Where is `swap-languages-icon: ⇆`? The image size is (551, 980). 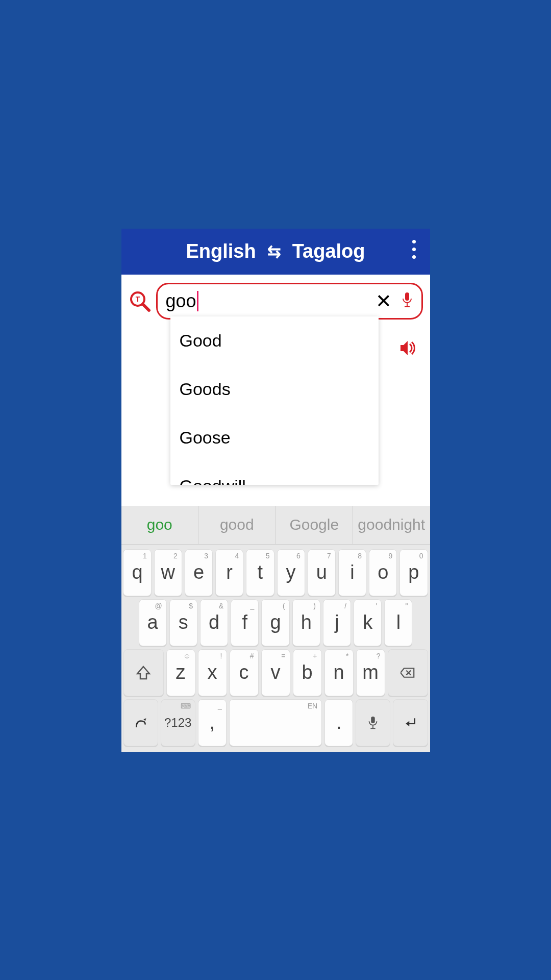
swap-languages-icon: ⇆ is located at coordinates (274, 252).